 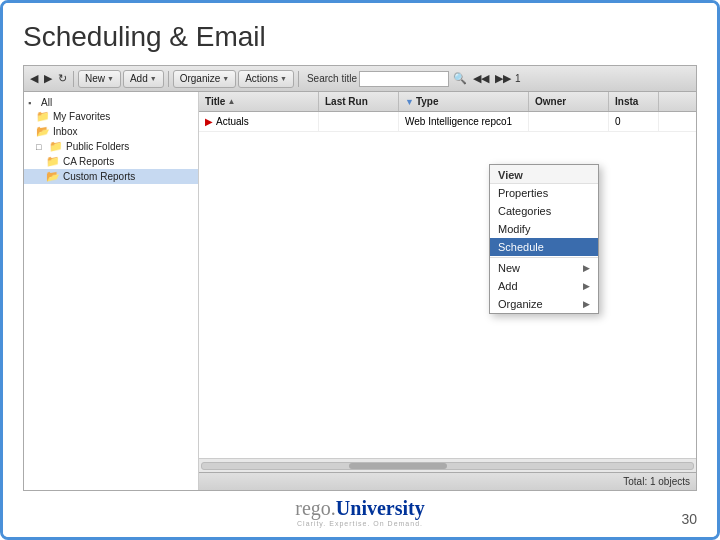 What do you see at coordinates (144, 79) in the screenshot?
I see `add-button: Add ▼` at bounding box center [144, 79].